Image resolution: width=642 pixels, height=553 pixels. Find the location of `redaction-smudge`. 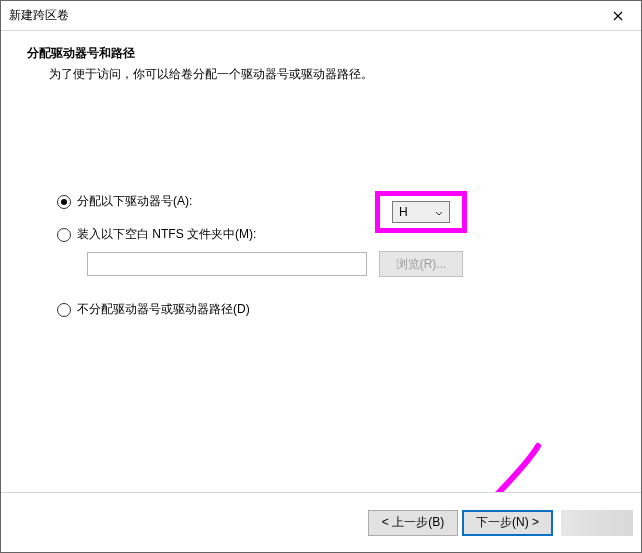

redaction-smudge is located at coordinates (597, 523).